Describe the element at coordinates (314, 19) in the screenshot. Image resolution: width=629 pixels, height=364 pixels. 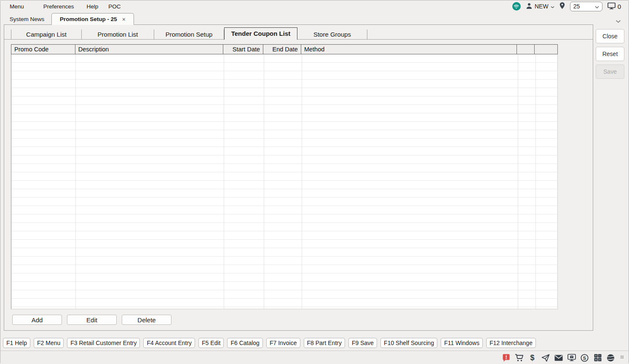
I see `window-tabstrip: System News Promotion Setup - 25 ×` at that location.